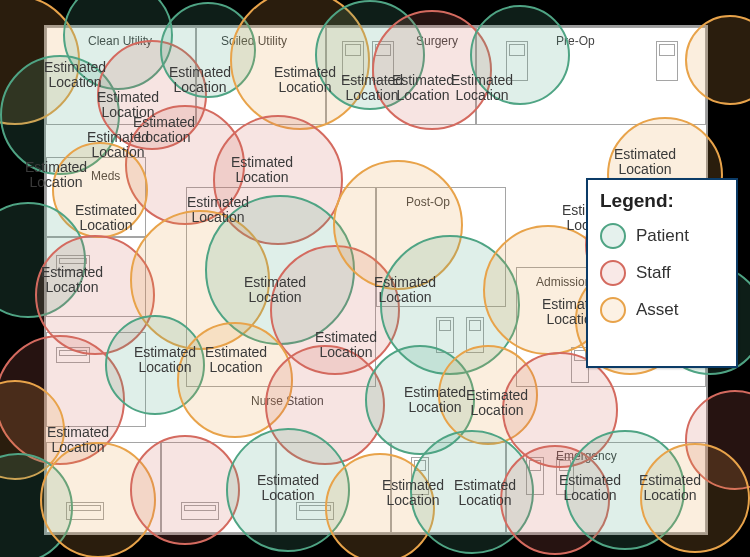 The height and width of the screenshot is (557, 750). Describe the element at coordinates (437, 41) in the screenshot. I see `room-label-surgery: Surgery` at that location.